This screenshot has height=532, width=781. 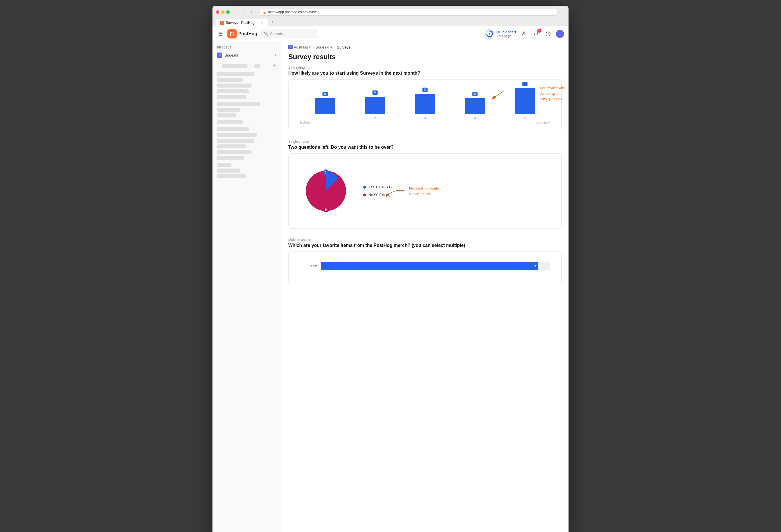 What do you see at coordinates (375, 106) in the screenshot?
I see `bar-2: 9` at bounding box center [375, 106].